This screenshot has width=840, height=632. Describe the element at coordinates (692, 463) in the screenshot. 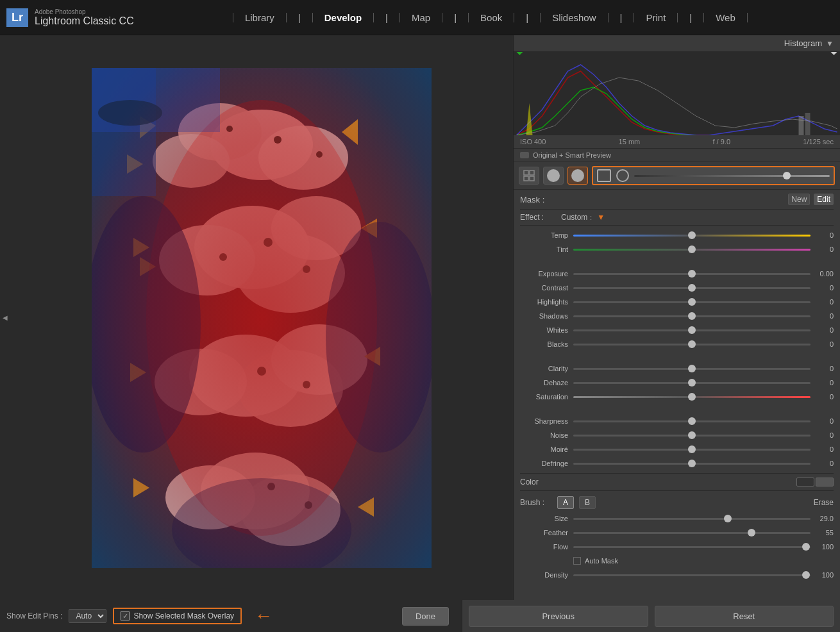

I see `defringe-slider` at that location.